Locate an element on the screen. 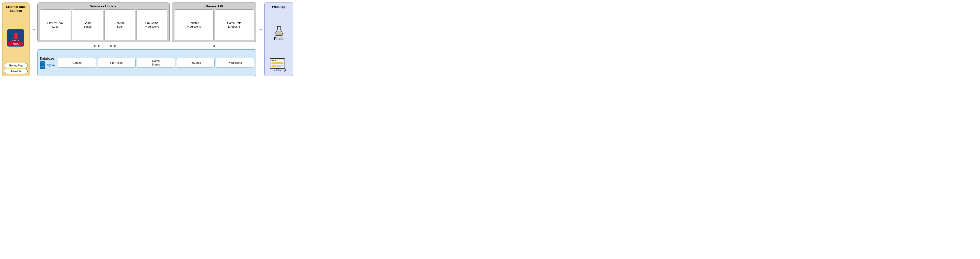 This screenshot has width=980, height=259. right-arrow-icon: → is located at coordinates (33, 30).